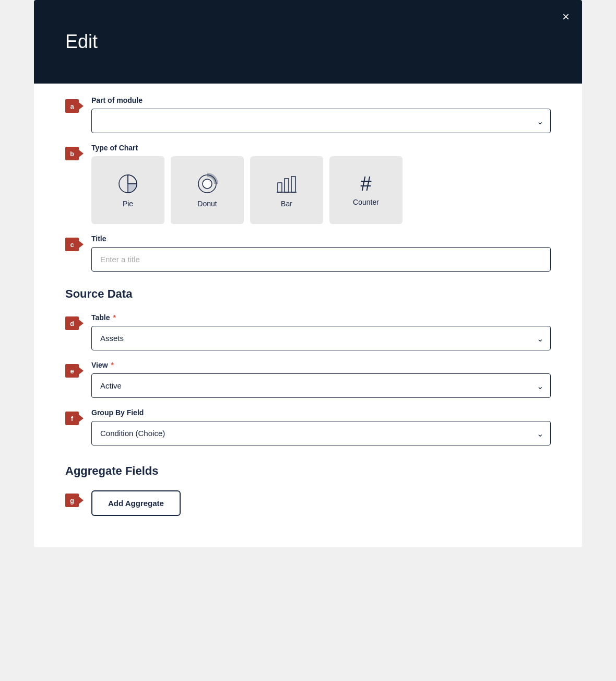 The width and height of the screenshot is (616, 681). I want to click on view-select-wrapper: Active ⌄, so click(321, 385).